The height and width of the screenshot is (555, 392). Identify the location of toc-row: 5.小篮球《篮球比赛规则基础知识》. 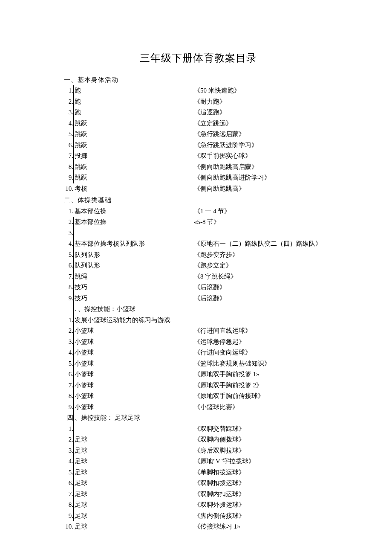
(198, 364).